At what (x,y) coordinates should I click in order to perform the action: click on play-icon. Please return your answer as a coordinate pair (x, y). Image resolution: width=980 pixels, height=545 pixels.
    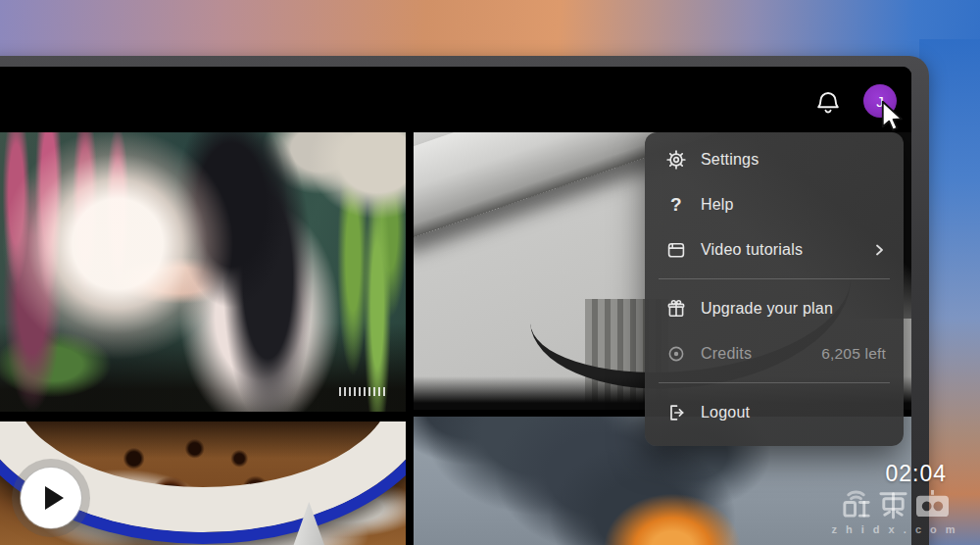
    Looking at the image, I should click on (55, 498).